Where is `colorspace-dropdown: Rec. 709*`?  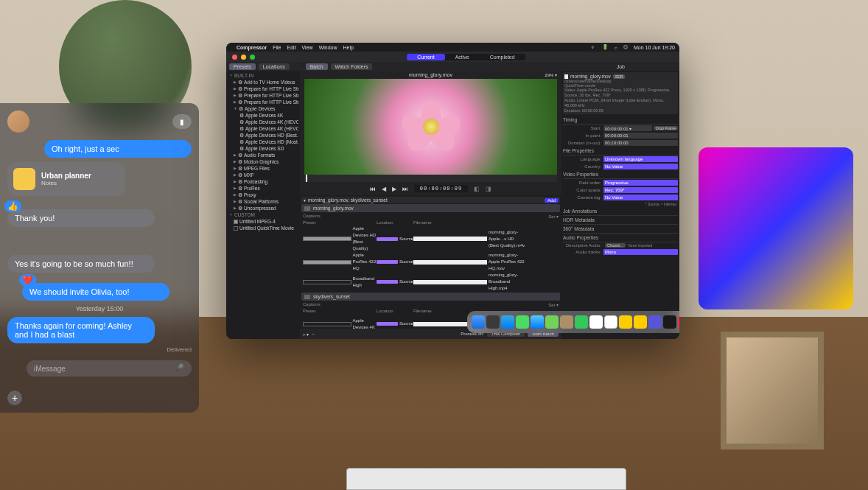 colorspace-dropdown: Rec. 709* is located at coordinates (641, 190).